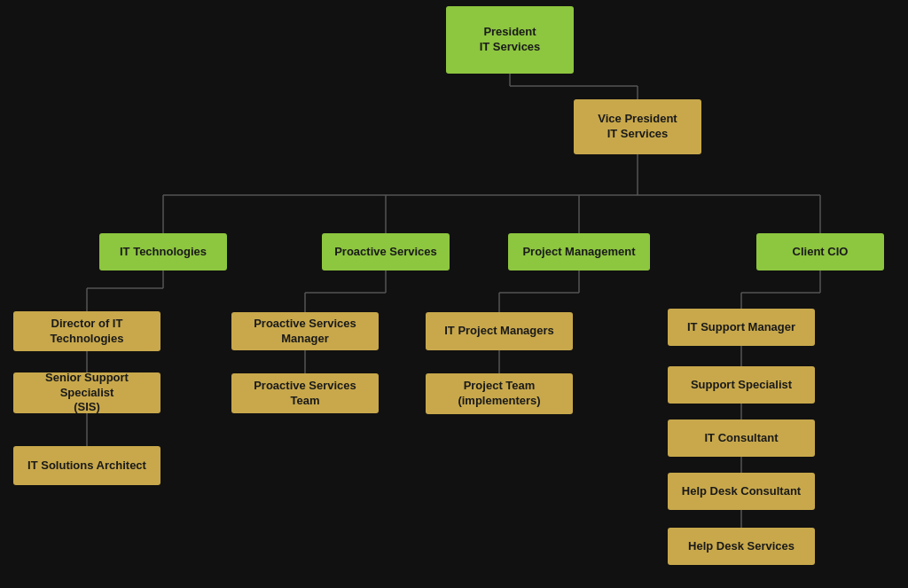 The width and height of the screenshot is (908, 588). What do you see at coordinates (87, 466) in the screenshot?
I see `solutions-architect-label: IT Solutions Architect` at bounding box center [87, 466].